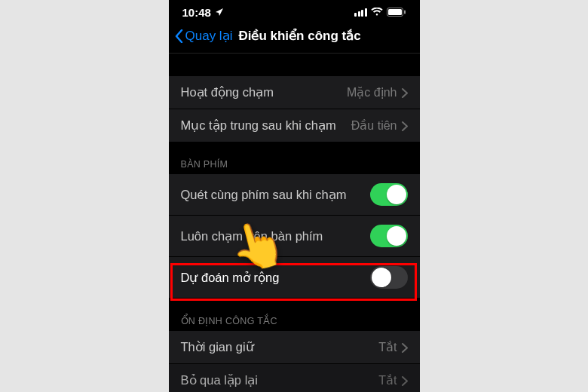  I want to click on row-hold-time: Thời gian giữ Tắt, so click(294, 348).